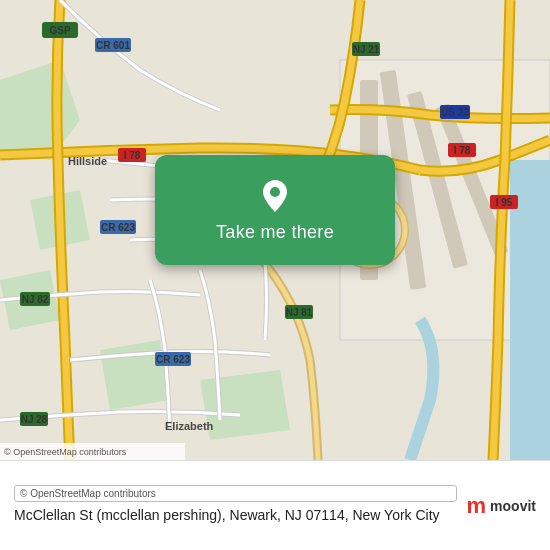 This screenshot has width=550, height=550. I want to click on svg-text: Elizabeth, so click(190, 426).